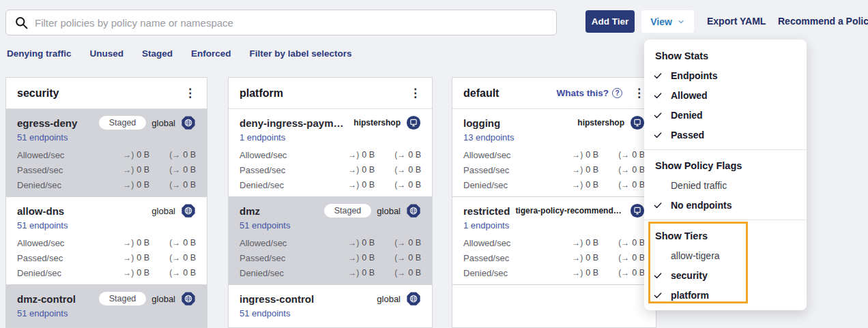  I want to click on view-button: View, so click(667, 22).